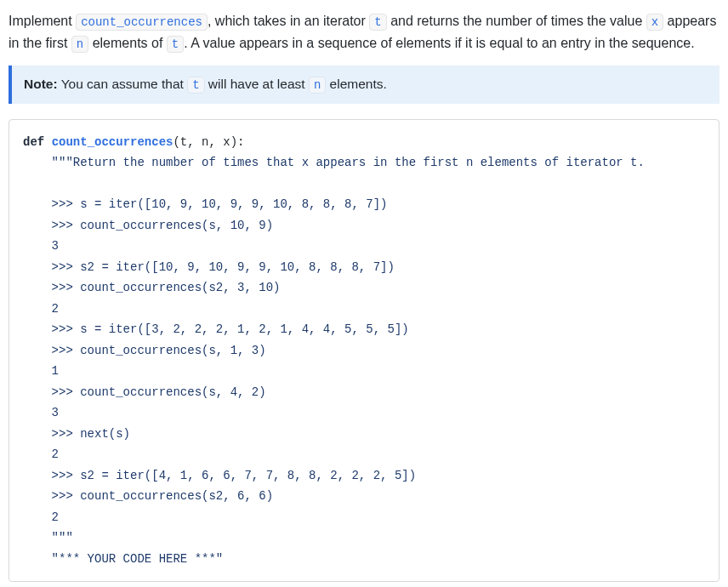 The height and width of the screenshot is (587, 728). Describe the element at coordinates (230, 329) in the screenshot. I see `doctest-line: >>> s = iter([3, 2, 2, 2, 1, 2, 1, 4, 4,…` at that location.